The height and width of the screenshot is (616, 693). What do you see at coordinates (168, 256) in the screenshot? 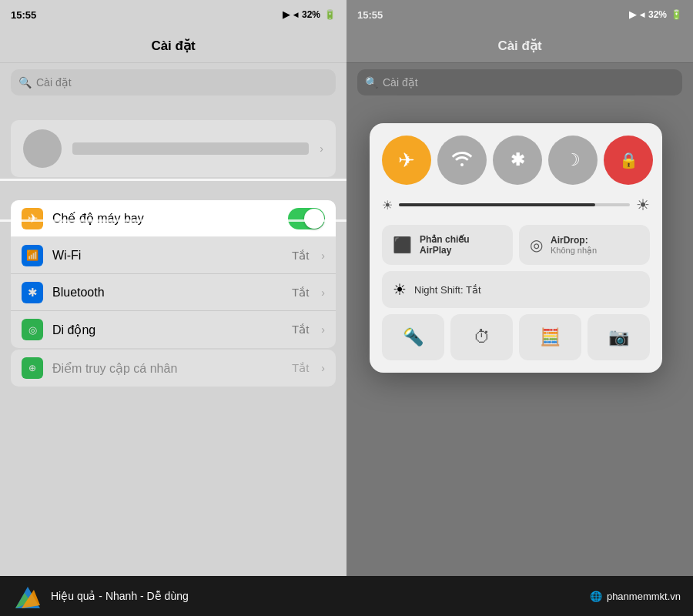
I see `wifi-label: Wi-Fi` at bounding box center [168, 256].